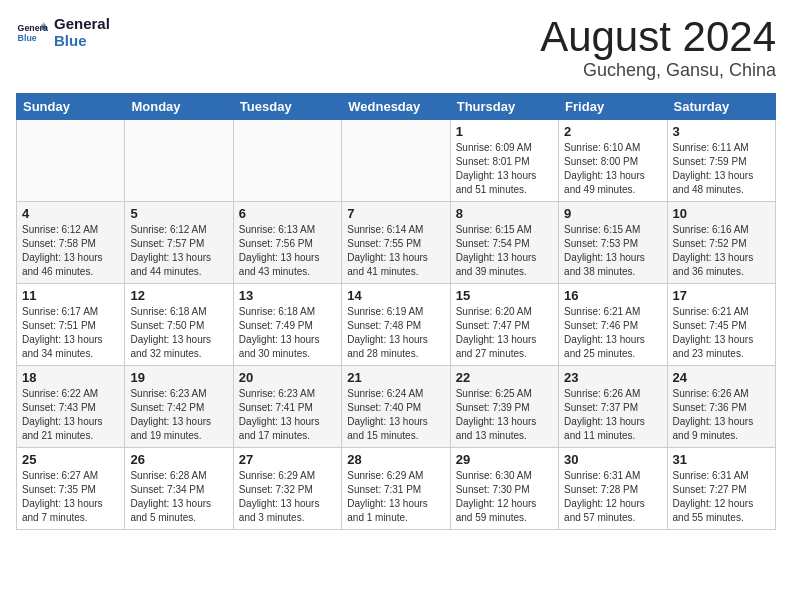  Describe the element at coordinates (396, 325) in the screenshot. I see `calendar-week-3: 11Sunrise: 6:17 AMSunset: 7:51 PMDayligh…` at that location.